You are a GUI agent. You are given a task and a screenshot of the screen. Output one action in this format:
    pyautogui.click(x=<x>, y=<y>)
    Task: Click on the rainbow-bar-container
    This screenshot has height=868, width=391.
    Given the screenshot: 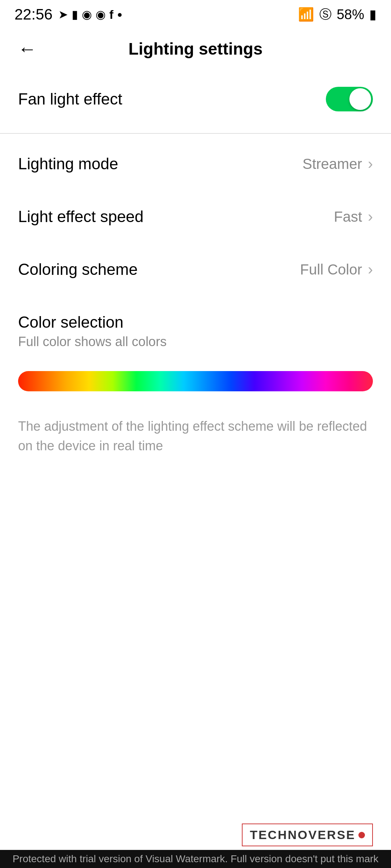 What is the action you would take?
    pyautogui.click(x=196, y=381)
    